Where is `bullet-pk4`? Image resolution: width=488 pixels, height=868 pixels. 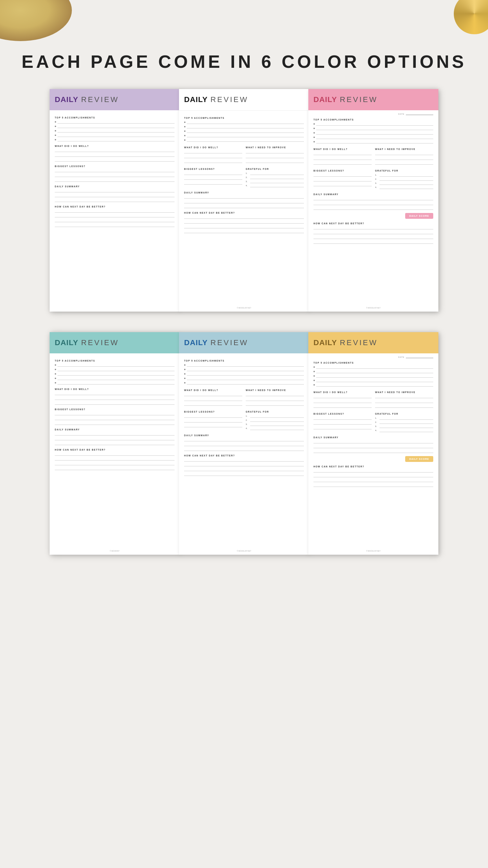
bullet-pk4 is located at coordinates (373, 137).